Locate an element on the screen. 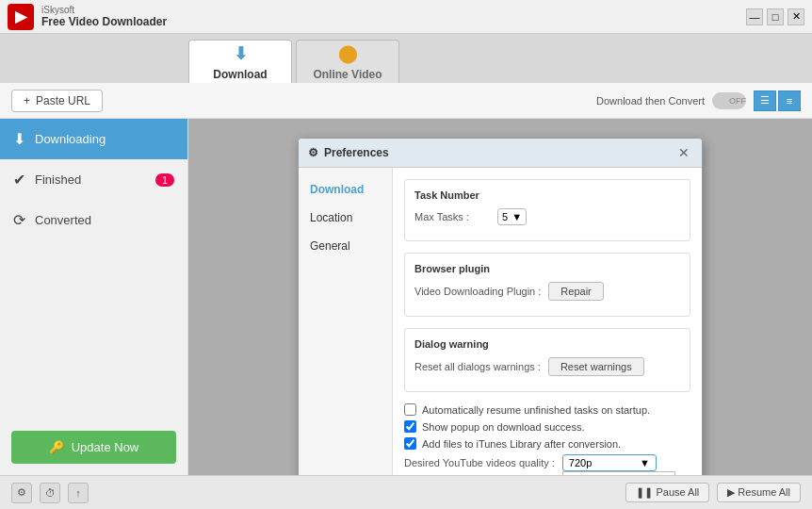  converted-icon: ⟳ is located at coordinates (19, 221).